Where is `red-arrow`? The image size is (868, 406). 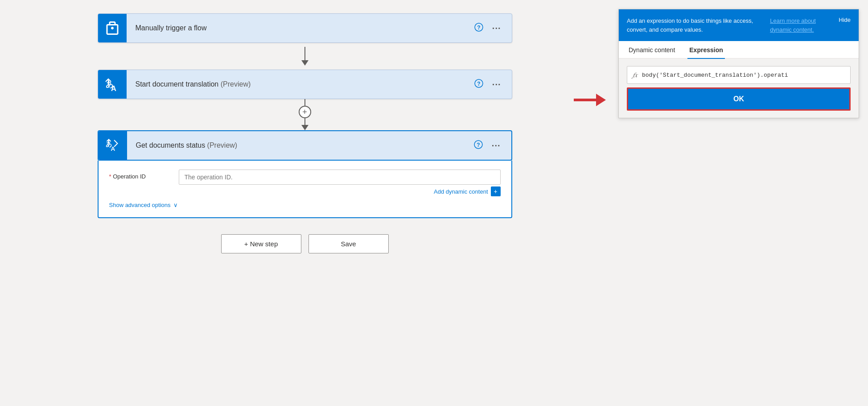
red-arrow is located at coordinates (590, 100).